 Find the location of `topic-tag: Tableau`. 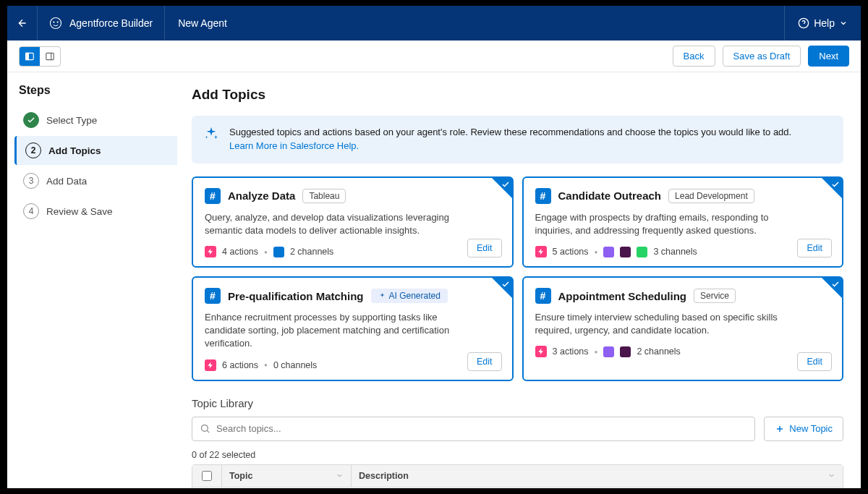

topic-tag: Tableau is located at coordinates (324, 196).